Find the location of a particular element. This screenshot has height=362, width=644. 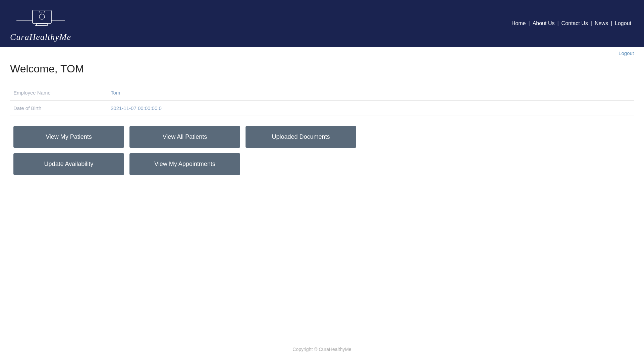

action-buttons-section: View My Patients View All Patients Uploa… is located at coordinates (324, 150).